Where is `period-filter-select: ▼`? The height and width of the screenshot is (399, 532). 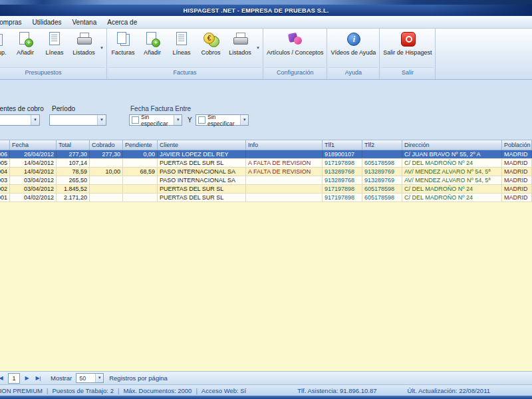
period-filter-select: ▼ is located at coordinates (78, 120).